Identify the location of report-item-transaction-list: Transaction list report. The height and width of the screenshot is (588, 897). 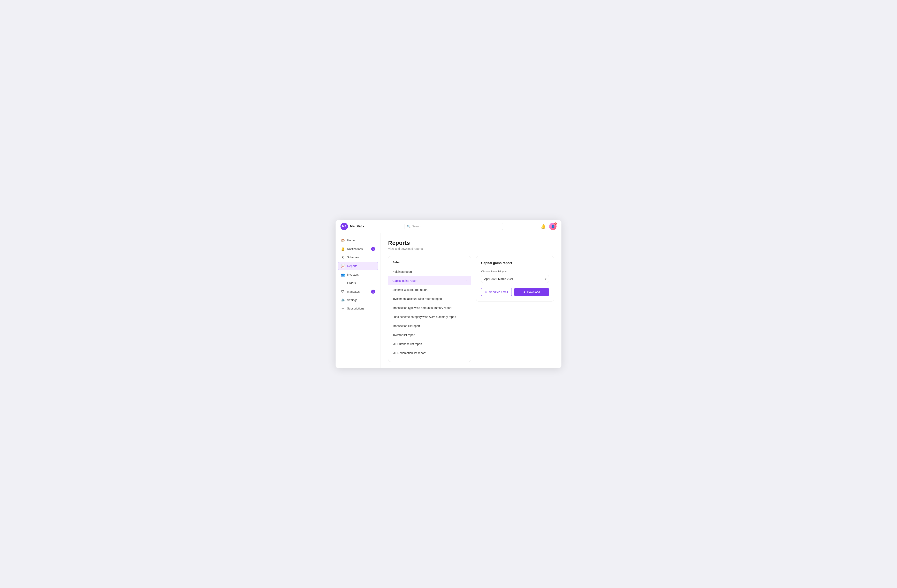
(430, 326).